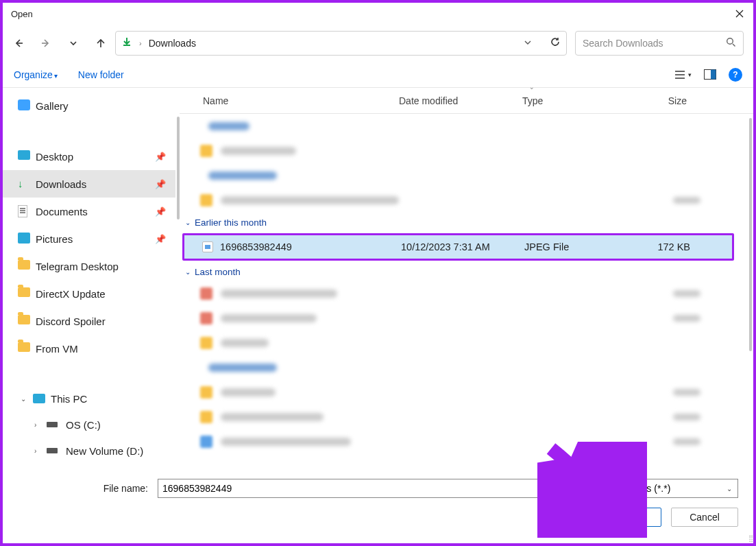  What do you see at coordinates (208, 247) in the screenshot?
I see `image-file-icon` at bounding box center [208, 247].